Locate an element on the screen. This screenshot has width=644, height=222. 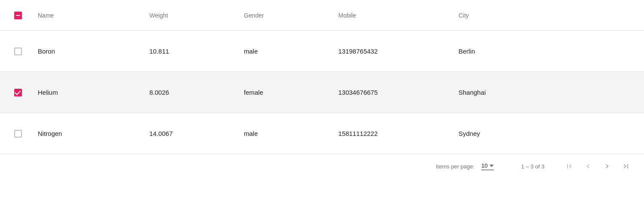
next-page-button is located at coordinates (607, 166).